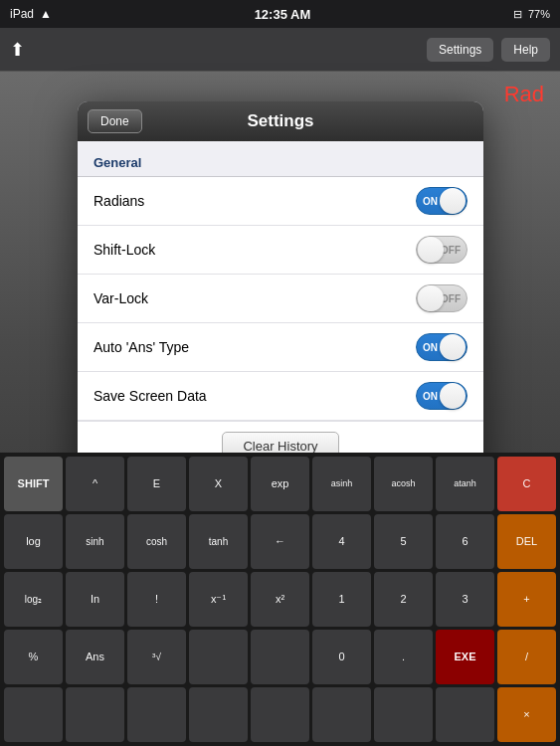 The height and width of the screenshot is (746, 560). Describe the element at coordinates (525, 50) in the screenshot. I see `help-button: Help` at that location.